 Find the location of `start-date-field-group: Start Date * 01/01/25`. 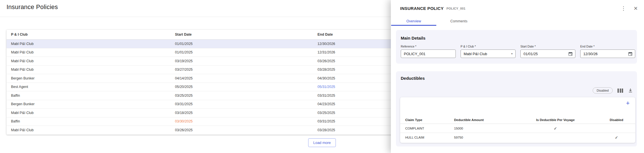

start-date-field-group: Start Date * 01/01/25 is located at coordinates (548, 51).